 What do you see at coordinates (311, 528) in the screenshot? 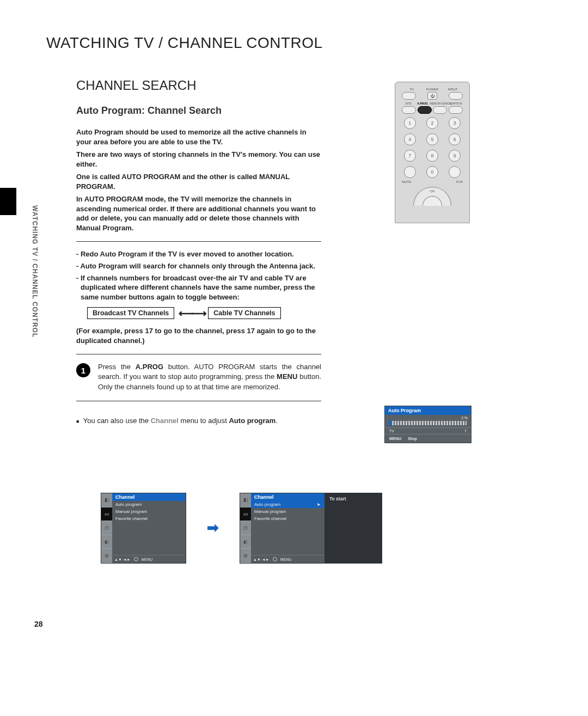
I see `osd-channel-menu-2-wrap: ◧ ▭ ◷ ◐ ⚙ Channel Auto program ► Manual …` at bounding box center [311, 528].